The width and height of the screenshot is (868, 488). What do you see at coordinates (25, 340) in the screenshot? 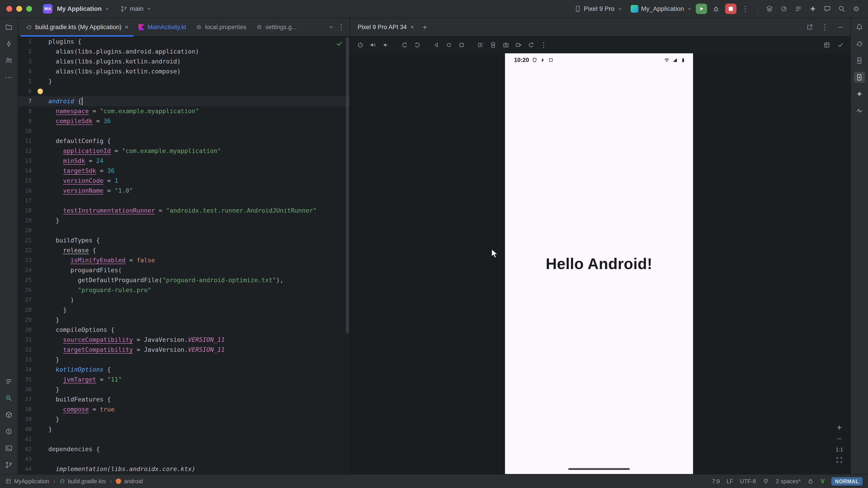
I see `line-number: 31` at bounding box center [25, 340].